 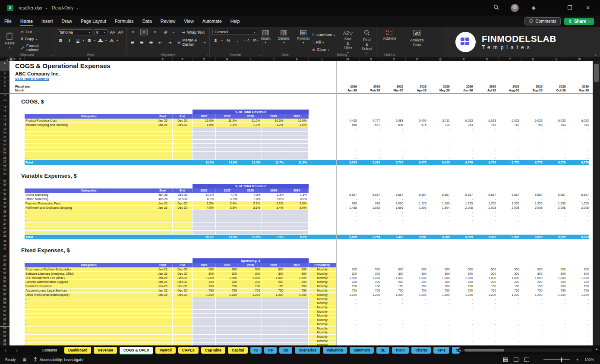 I want to click on month-value: 5,400, so click(x=417, y=121).